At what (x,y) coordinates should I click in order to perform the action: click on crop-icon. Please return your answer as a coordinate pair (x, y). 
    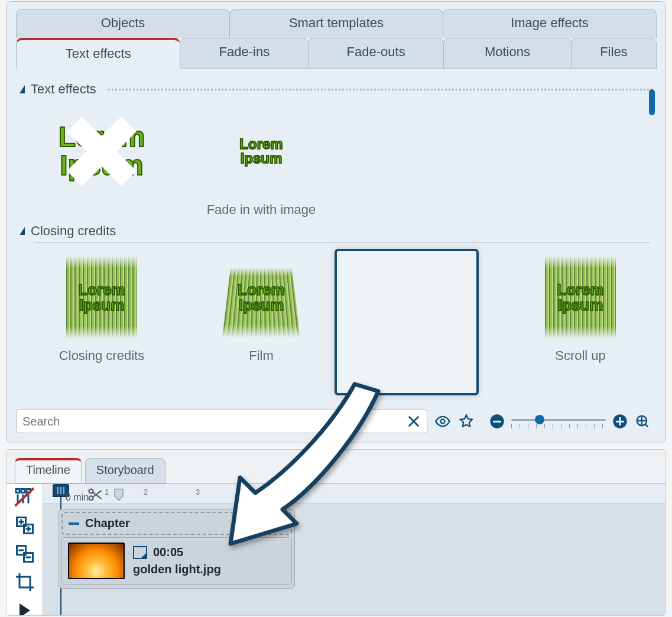
    Looking at the image, I should click on (25, 582).